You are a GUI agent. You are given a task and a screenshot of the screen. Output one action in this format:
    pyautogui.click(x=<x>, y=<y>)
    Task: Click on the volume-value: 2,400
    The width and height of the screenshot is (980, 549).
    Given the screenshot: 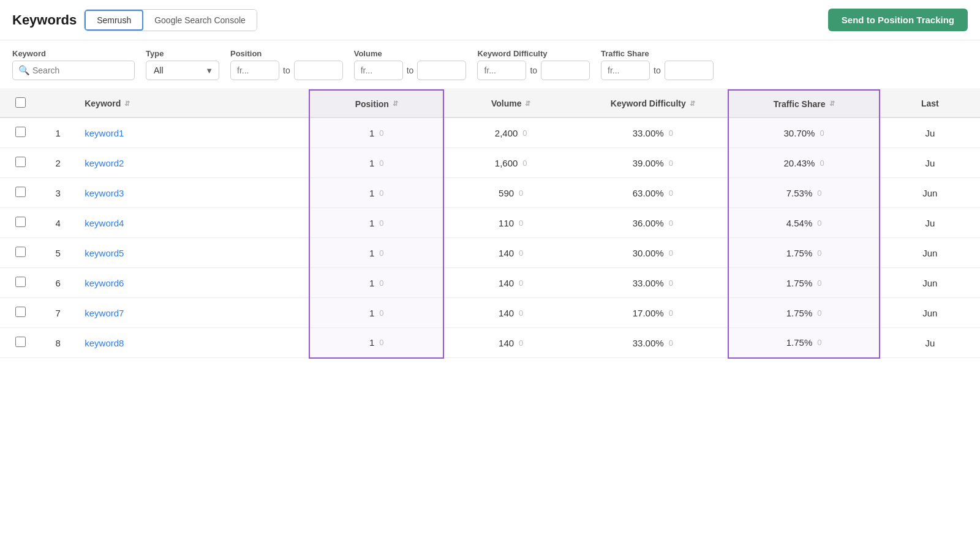 What is the action you would take?
    pyautogui.click(x=507, y=133)
    